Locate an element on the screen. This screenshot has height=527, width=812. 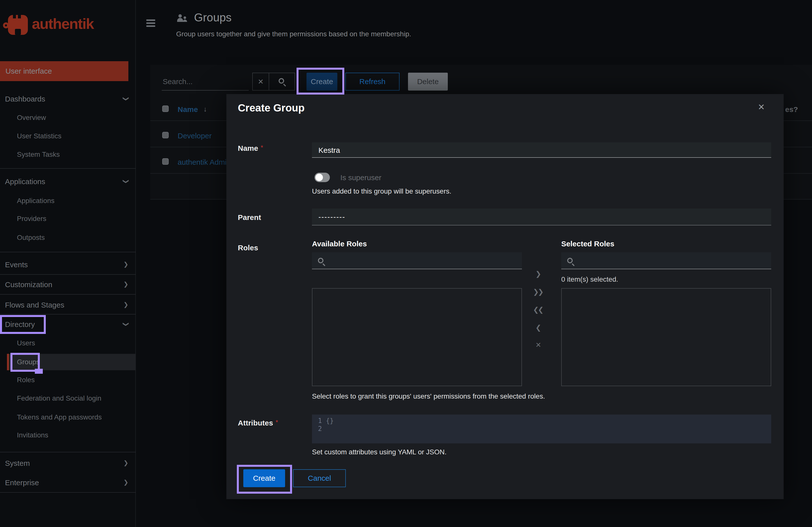
close-icon: ✕ is located at coordinates (762, 107).